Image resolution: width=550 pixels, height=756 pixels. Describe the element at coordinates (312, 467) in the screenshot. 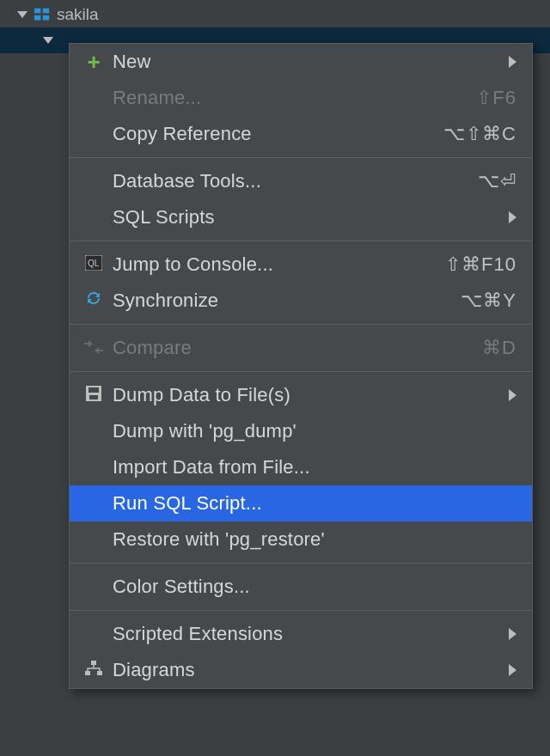

I see `menu-item-label: Import Data from File...` at that location.